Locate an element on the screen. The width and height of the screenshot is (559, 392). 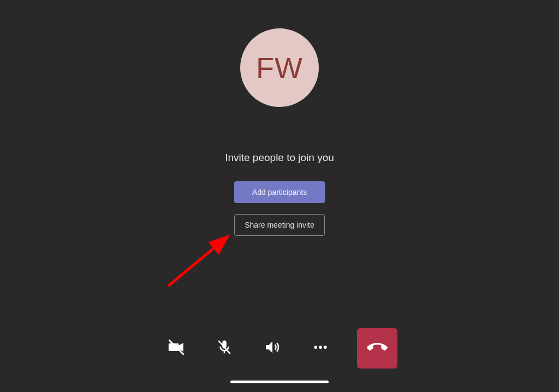
share-meeting-invite-button: Share meeting invite is located at coordinates (280, 225).